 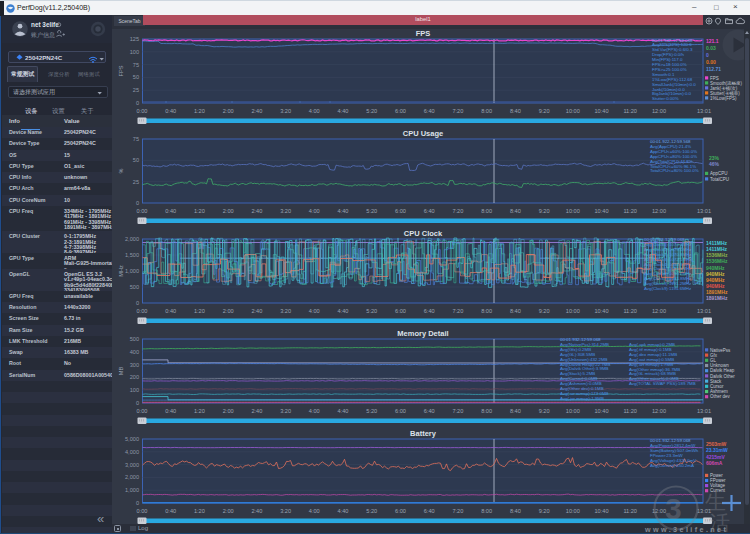 What do you see at coordinates (724, 98) in the screenshot?
I see `svg-text: 1%Low(FPS)` at bounding box center [724, 98].